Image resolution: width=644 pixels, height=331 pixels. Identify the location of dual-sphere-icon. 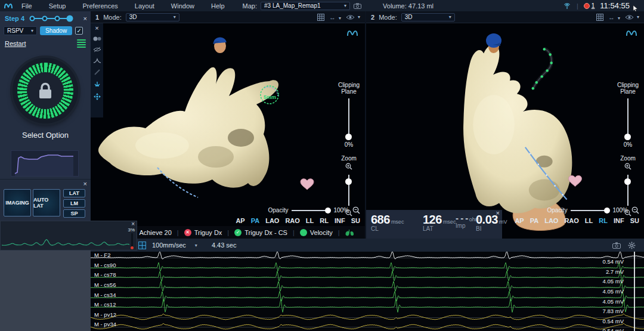
(97, 39).